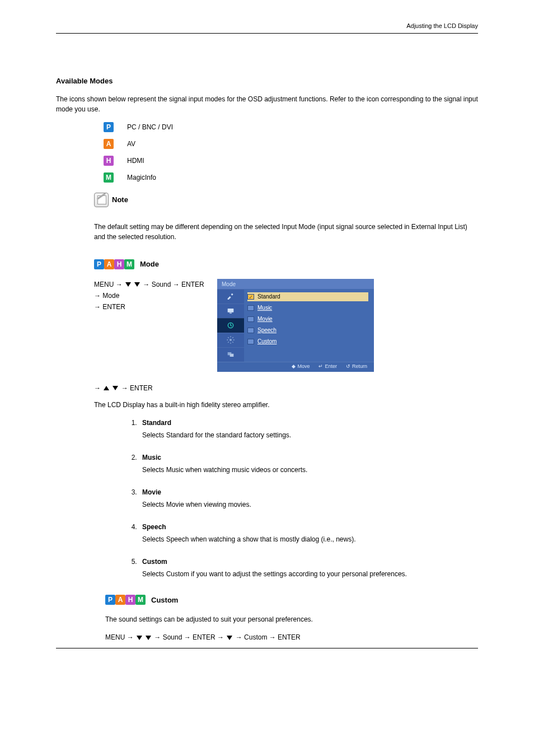 Image resolution: width=534 pixels, height=756 pixels. What do you see at coordinates (328, 367) in the screenshot?
I see `osd-footer-enter: ↵Enter` at bounding box center [328, 367].